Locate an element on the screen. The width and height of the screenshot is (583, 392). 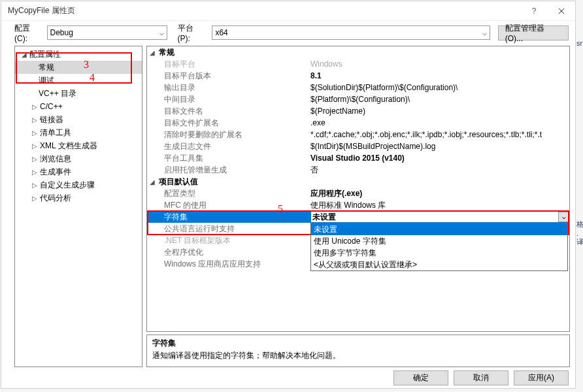
tree-item-3: ▷C/C++ is located at coordinates (78, 106).